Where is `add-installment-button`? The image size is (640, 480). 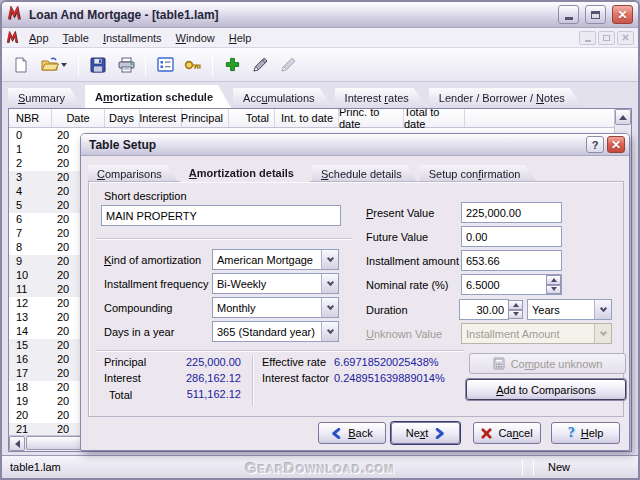
add-installment-button is located at coordinates (232, 65).